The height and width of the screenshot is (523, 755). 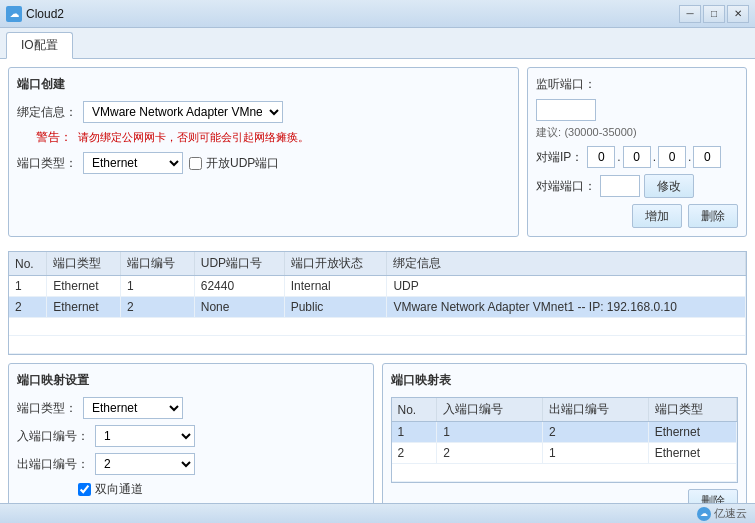 I want to click on in-port-select: 1, so click(x=145, y=436).